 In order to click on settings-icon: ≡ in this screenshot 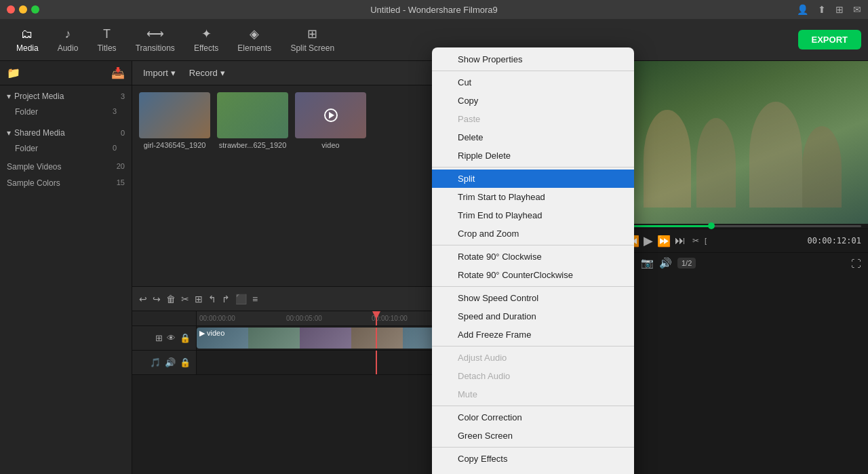, I will do `click(255, 299)`.